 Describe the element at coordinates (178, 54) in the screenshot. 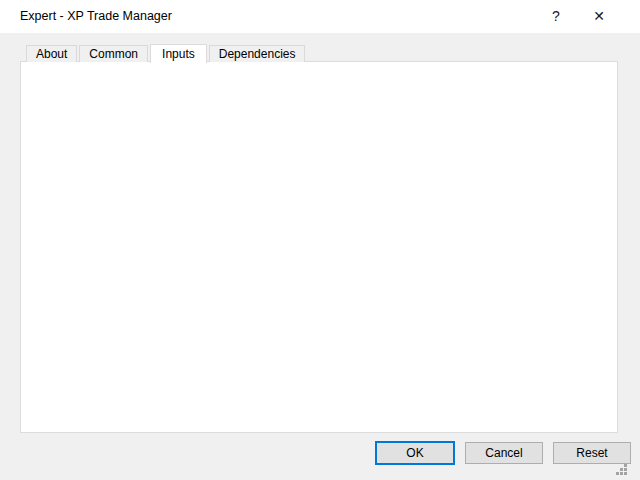

I see `tab-inputs: Inputs` at that location.